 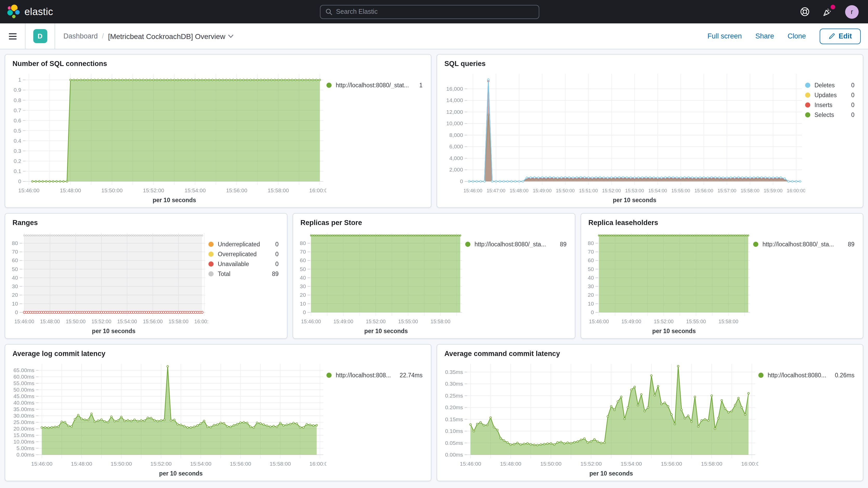 What do you see at coordinates (377, 85) in the screenshot?
I see `legend-item: http://localhost:8080/_stat...1` at bounding box center [377, 85].